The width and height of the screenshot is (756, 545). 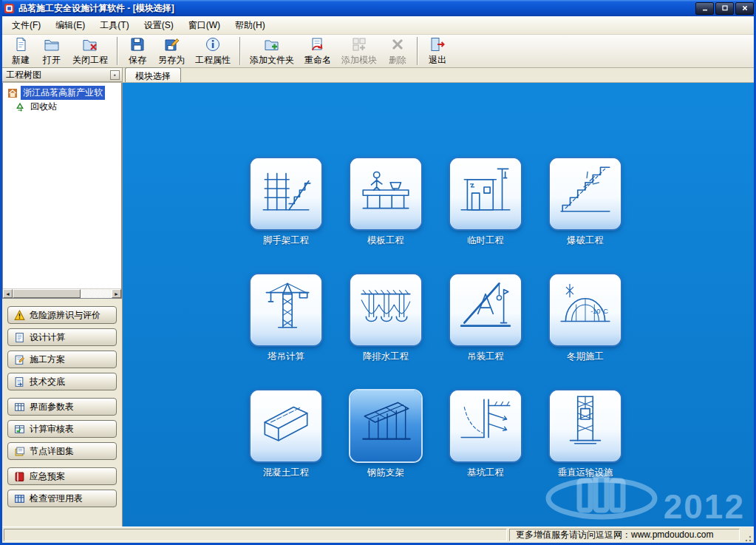 I want to click on emergency-icon, so click(x=19, y=476).